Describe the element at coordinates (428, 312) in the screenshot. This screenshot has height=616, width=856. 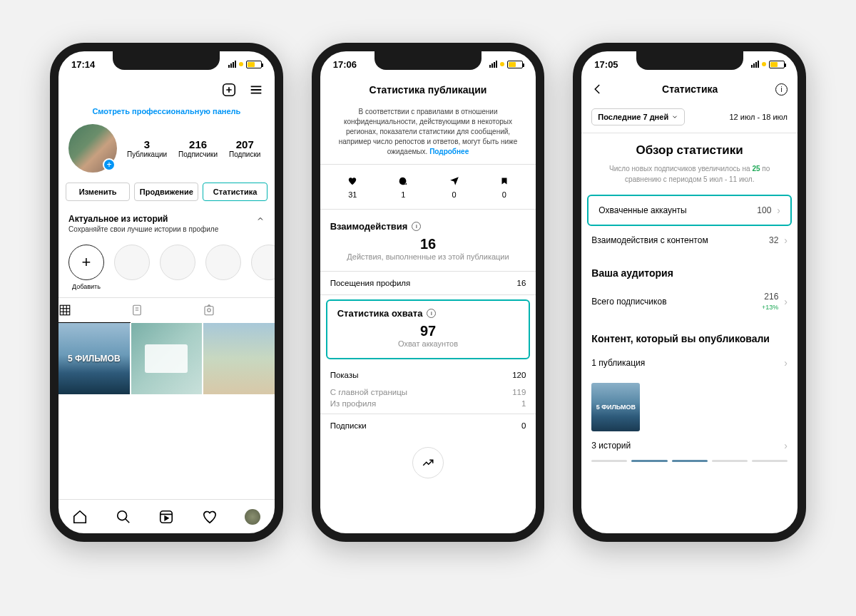
I see `reach-header: Статистика охвата i` at that location.